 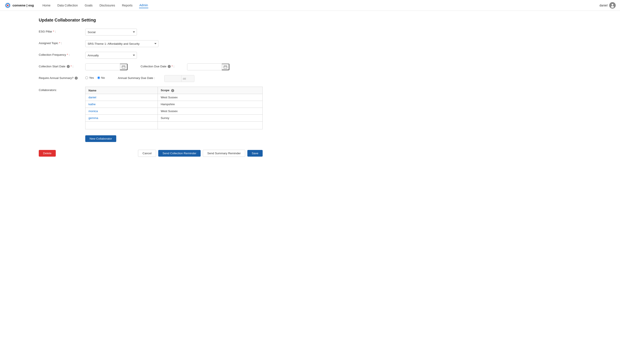 What do you see at coordinates (87, 78) in the screenshot?
I see `radio-yes-input` at bounding box center [87, 78].